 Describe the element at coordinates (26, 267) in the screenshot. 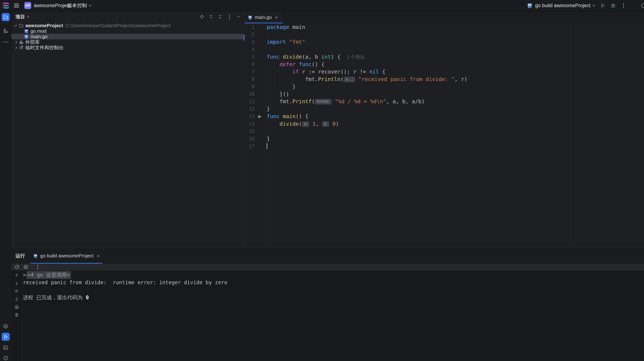

I see `stop-button` at that location.